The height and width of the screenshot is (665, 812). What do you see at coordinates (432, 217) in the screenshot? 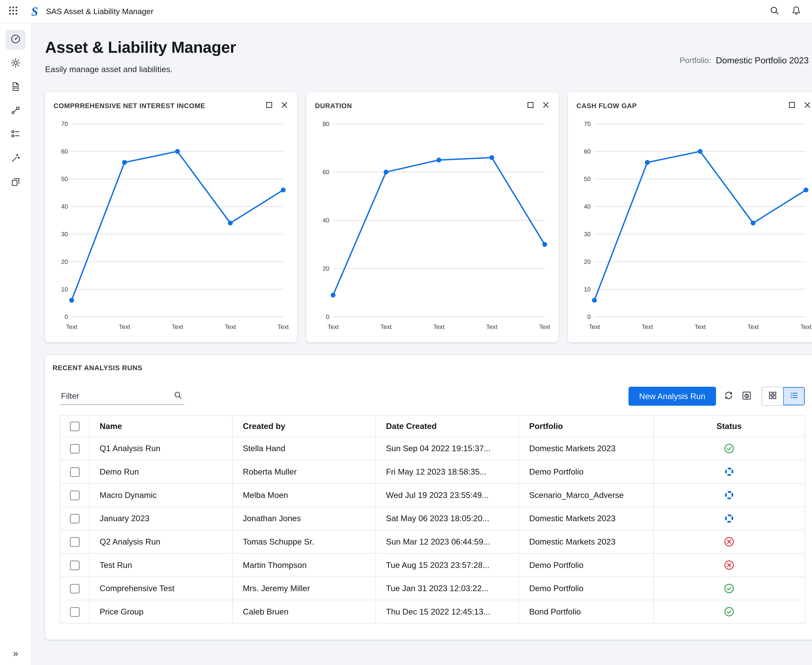
I see `chart-card-duration: DURATION 020406080TextTextTextTextText` at bounding box center [432, 217].